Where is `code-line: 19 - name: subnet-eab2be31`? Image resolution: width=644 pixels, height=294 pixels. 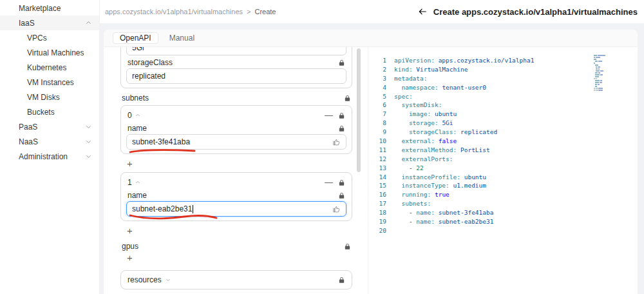
code-line: 19 - name: subnet-eab2be31 is located at coordinates (491, 222).